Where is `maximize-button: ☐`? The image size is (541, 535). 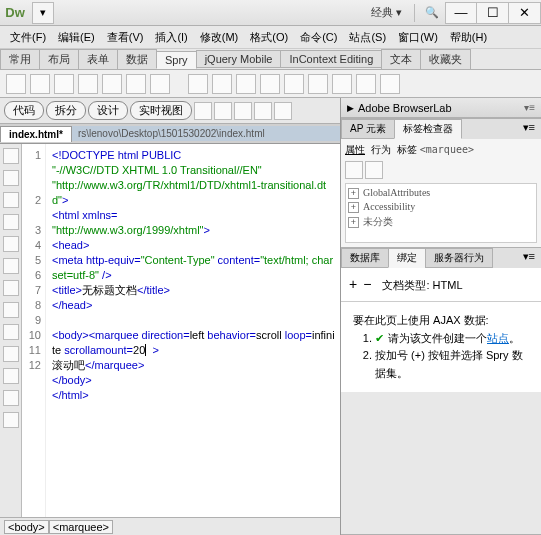
maximize-button: ☐ is located at coordinates (493, 13).